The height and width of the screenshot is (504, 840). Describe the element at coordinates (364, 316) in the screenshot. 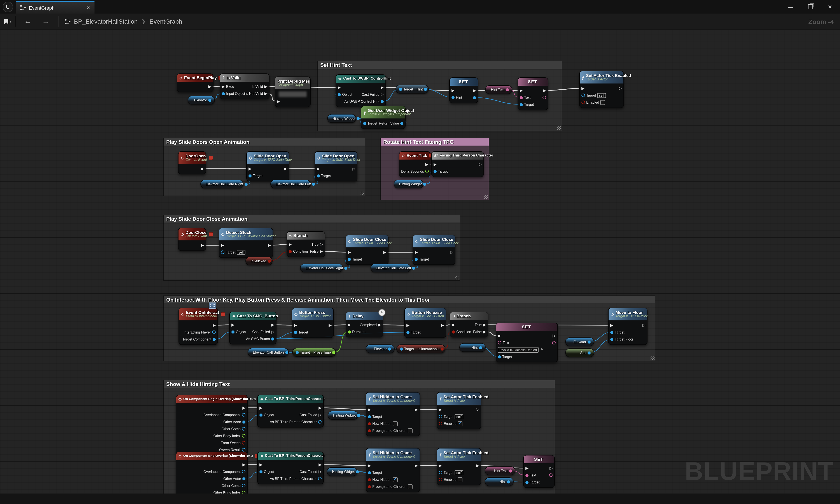

I see `node-header-delay: ƒDelay` at that location.